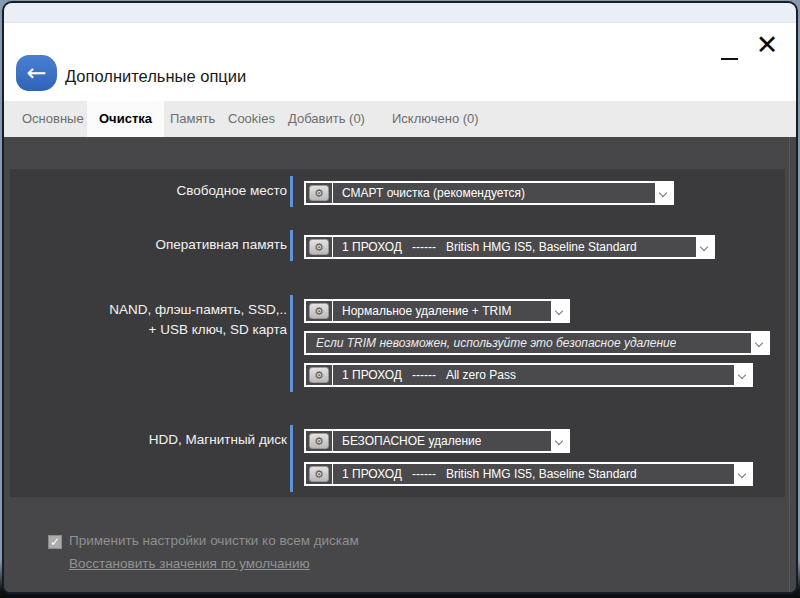 This screenshot has height=598, width=800. I want to click on close-icon: ✕, so click(768, 44).